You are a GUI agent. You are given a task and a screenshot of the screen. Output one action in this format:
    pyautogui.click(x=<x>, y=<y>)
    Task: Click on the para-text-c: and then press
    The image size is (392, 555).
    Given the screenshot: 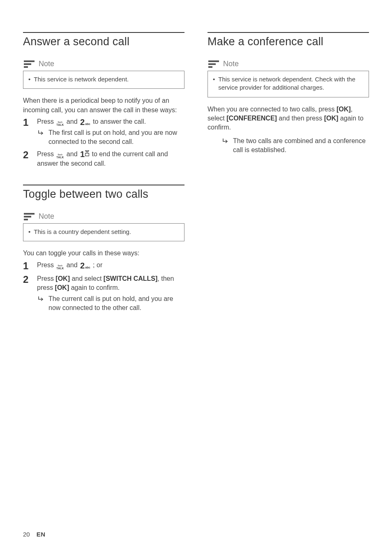 What is the action you would take?
    pyautogui.click(x=301, y=118)
    